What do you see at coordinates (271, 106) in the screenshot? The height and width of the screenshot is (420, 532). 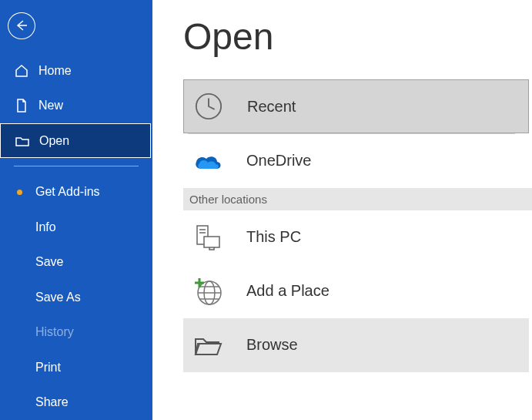 I see `location-recent-label: Recent` at bounding box center [271, 106].